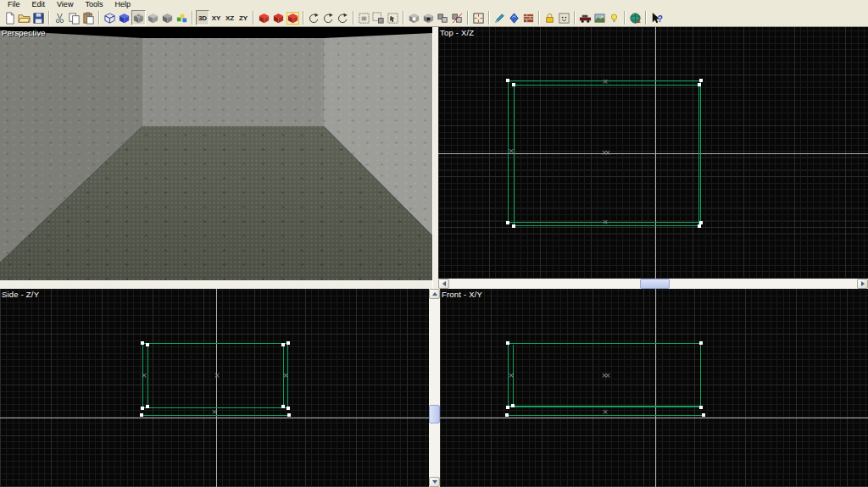 This screenshot has width=868, height=487. Describe the element at coordinates (434, 19) in the screenshot. I see `toolbar: 3DXYXZZY?` at that location.